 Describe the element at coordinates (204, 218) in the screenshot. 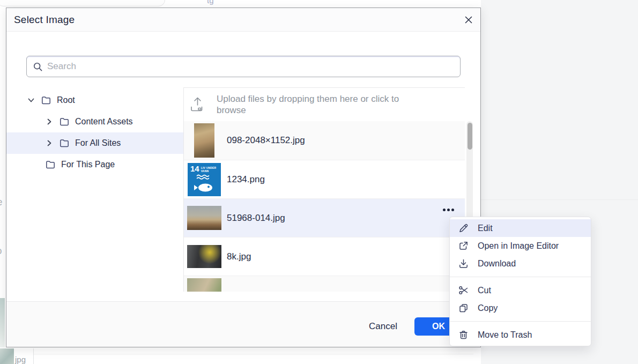

I see `thumbnail-beach-photo` at that location.